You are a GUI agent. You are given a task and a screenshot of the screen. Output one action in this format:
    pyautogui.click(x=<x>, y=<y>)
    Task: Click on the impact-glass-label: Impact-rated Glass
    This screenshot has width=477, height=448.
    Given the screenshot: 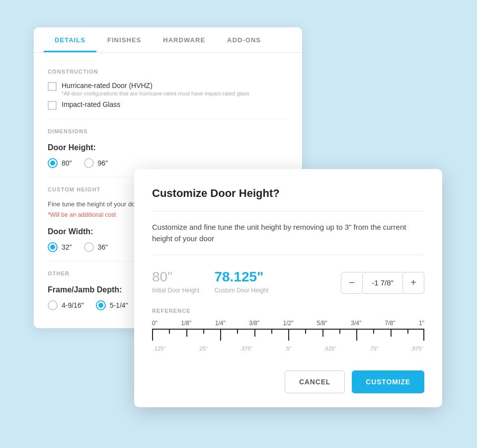 What is the action you would take?
    pyautogui.click(x=91, y=104)
    